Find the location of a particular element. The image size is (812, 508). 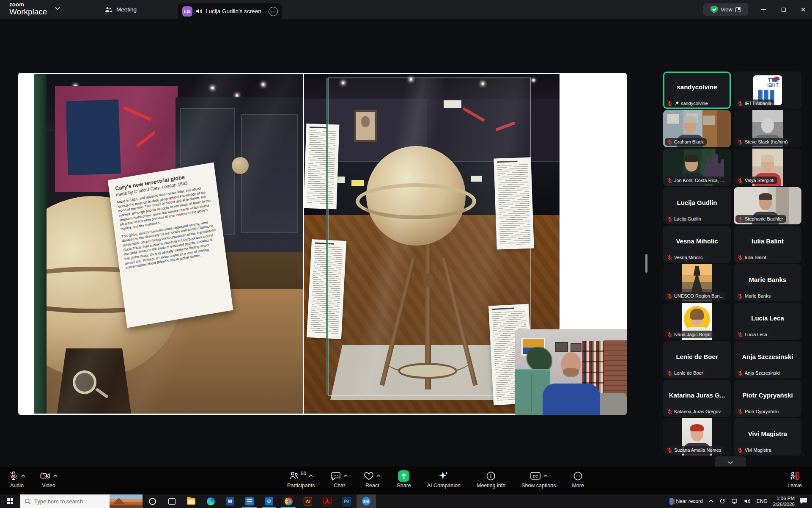

participant-tile: Lucija Gudlin Lucija Gudlin is located at coordinates (697, 206).